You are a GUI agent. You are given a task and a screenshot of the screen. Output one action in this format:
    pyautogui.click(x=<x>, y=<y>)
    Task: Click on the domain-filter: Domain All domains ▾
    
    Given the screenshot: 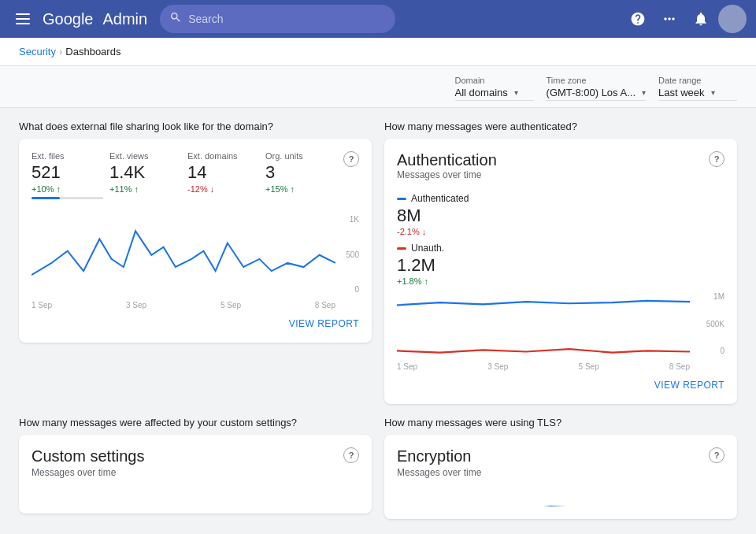 What is the action you would take?
    pyautogui.click(x=495, y=88)
    